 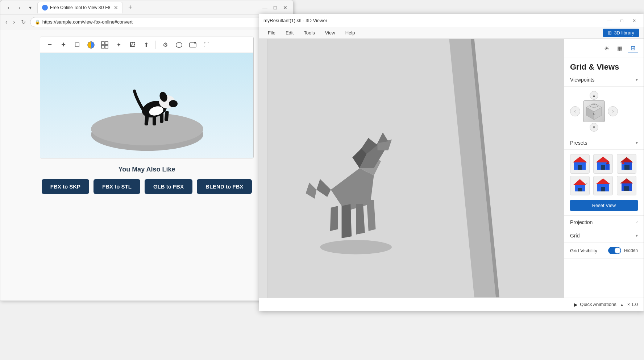 What do you see at coordinates (8, 8) in the screenshot?
I see `nav-back-btn: ‹` at bounding box center [8, 8].